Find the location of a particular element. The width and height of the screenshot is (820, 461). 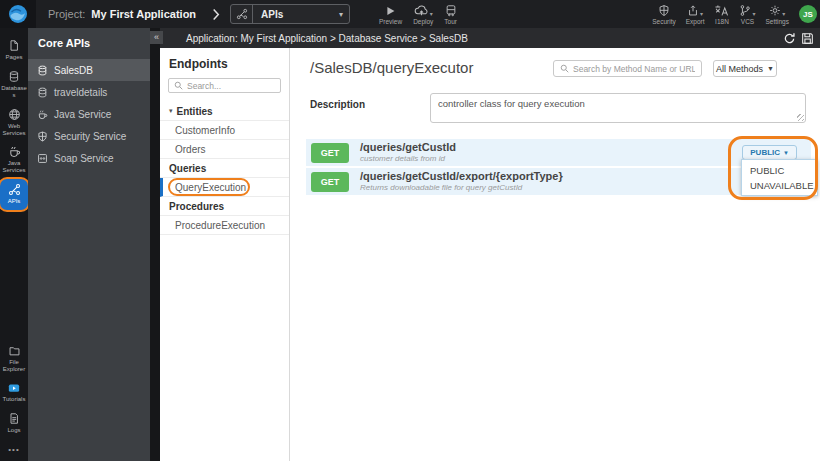

service-item-java-service: Java Service is located at coordinates (89, 114).